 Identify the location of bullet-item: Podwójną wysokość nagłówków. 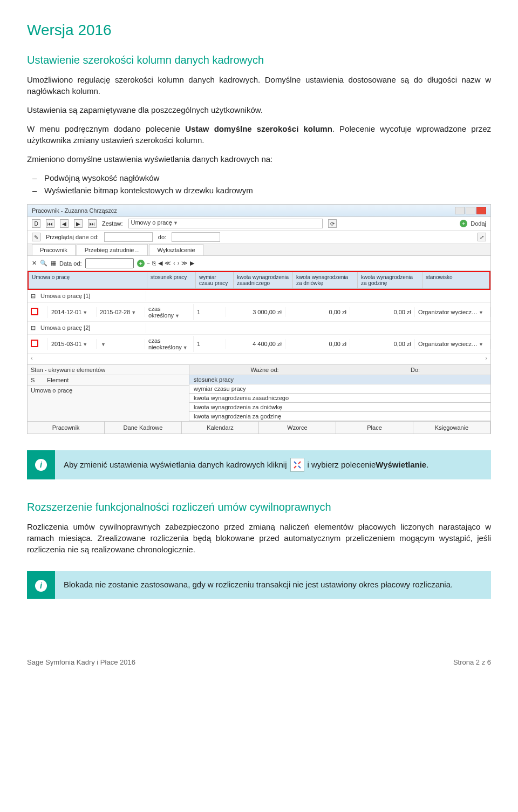
(268, 178).